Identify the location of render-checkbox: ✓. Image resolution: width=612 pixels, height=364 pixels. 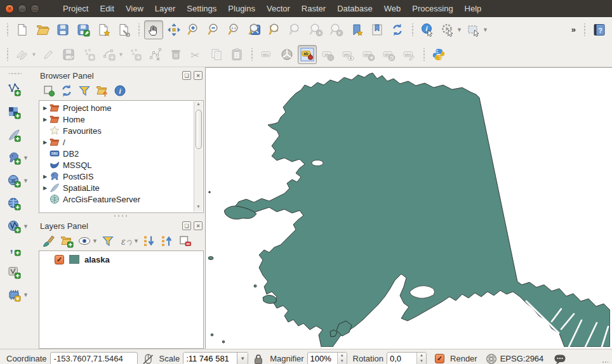
(439, 359).